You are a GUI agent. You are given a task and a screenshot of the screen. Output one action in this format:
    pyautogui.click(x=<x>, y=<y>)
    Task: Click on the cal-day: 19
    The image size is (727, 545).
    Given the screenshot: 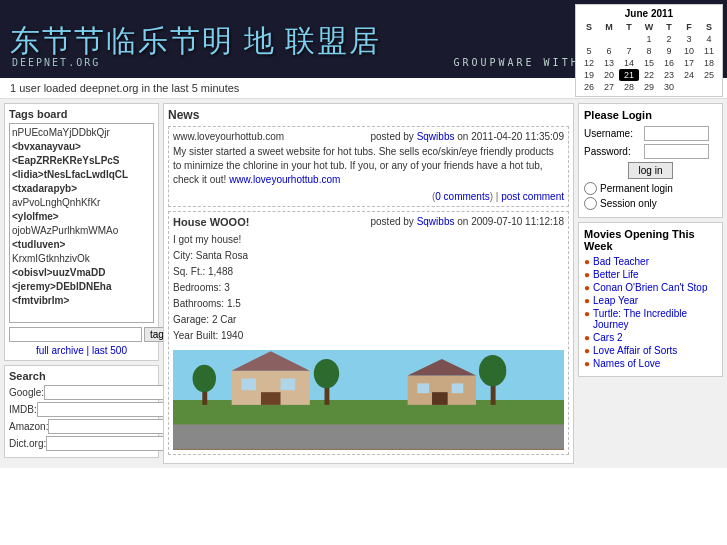 What is the action you would take?
    pyautogui.click(x=589, y=75)
    